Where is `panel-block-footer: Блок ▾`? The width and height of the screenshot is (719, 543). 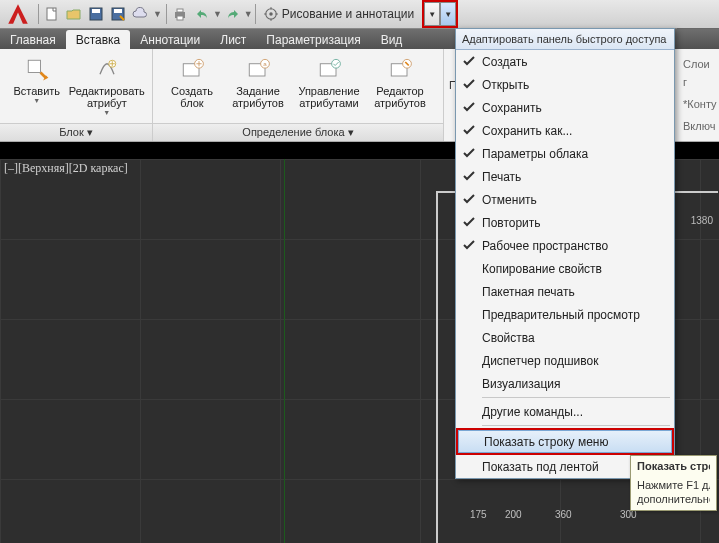
panel-block-footer: Блок ▾ is located at coordinates (76, 132).